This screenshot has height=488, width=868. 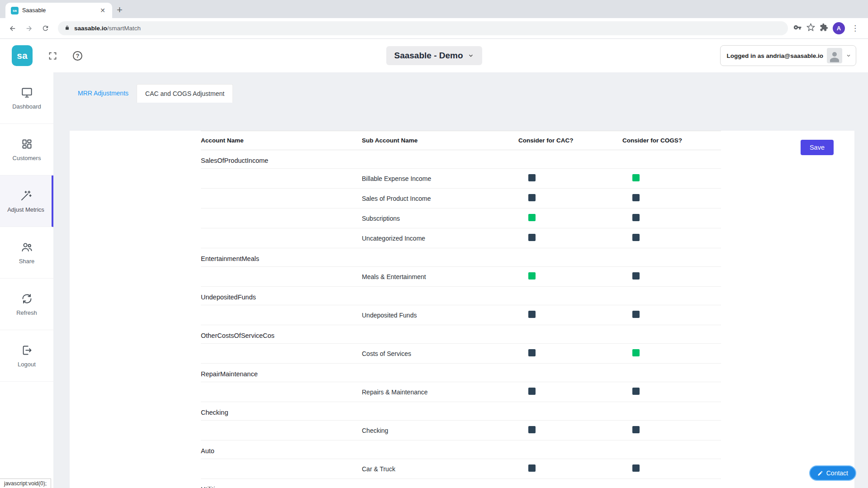 I want to click on extensions-icon, so click(x=824, y=28).